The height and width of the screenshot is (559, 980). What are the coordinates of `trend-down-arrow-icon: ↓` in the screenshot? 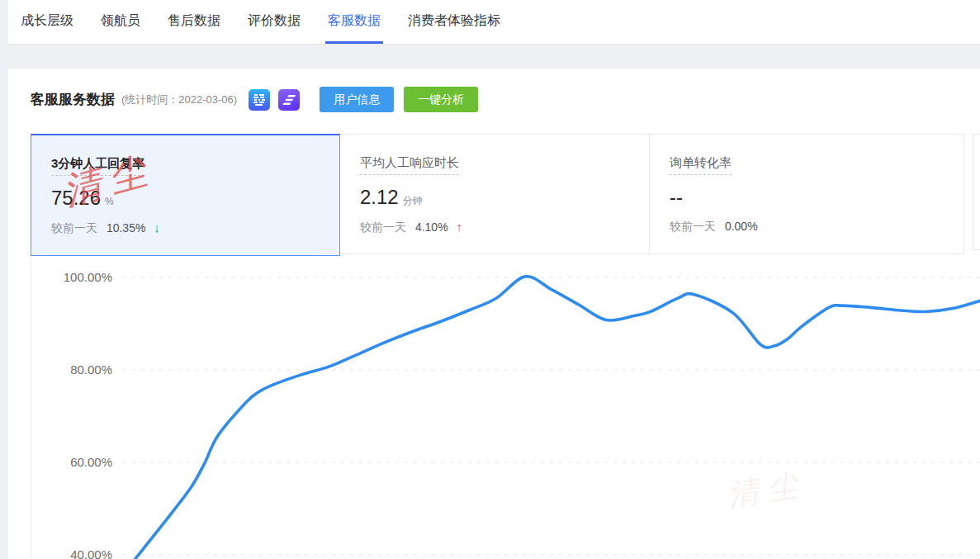 It's located at (157, 228).